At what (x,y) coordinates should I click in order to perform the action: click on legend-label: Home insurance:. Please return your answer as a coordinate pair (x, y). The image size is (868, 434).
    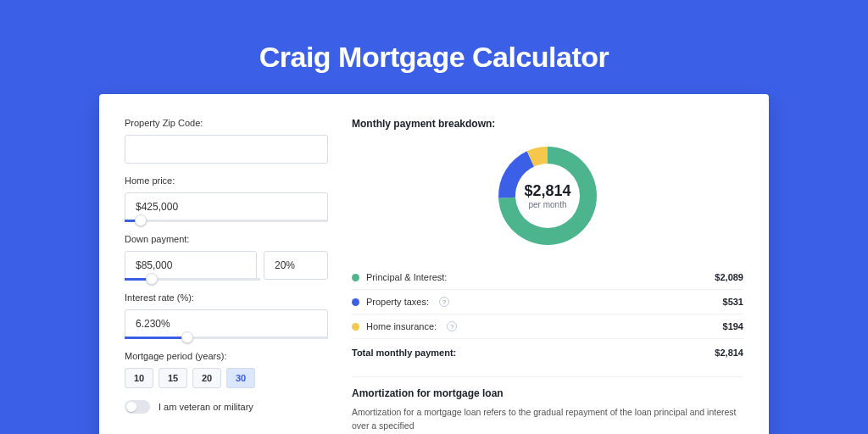
    Looking at the image, I should click on (402, 326).